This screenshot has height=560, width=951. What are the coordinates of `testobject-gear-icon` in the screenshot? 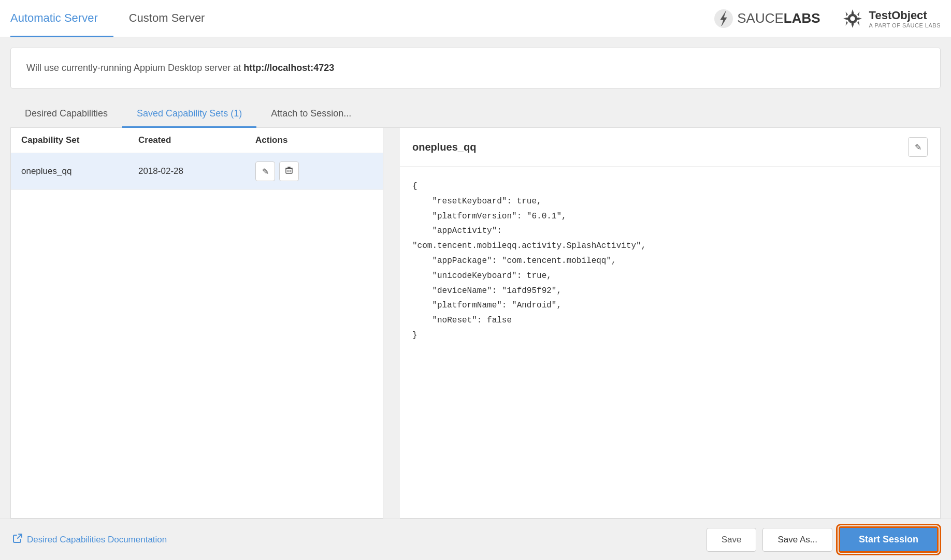 It's located at (853, 19).